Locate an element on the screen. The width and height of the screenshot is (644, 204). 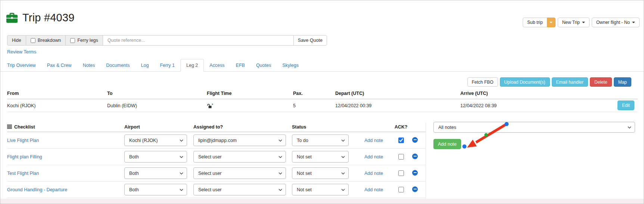
tab-quotes: Quotes is located at coordinates (264, 65).